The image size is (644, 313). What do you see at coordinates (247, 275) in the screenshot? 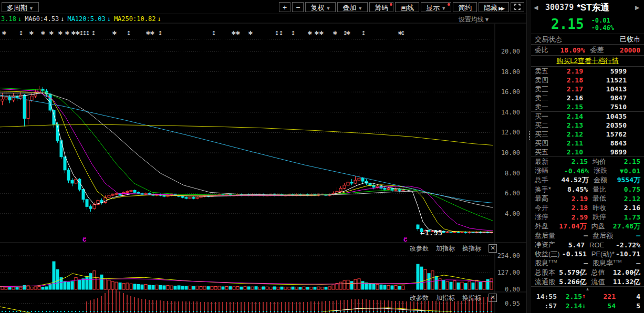
I see `volume-bars` at bounding box center [247, 275].